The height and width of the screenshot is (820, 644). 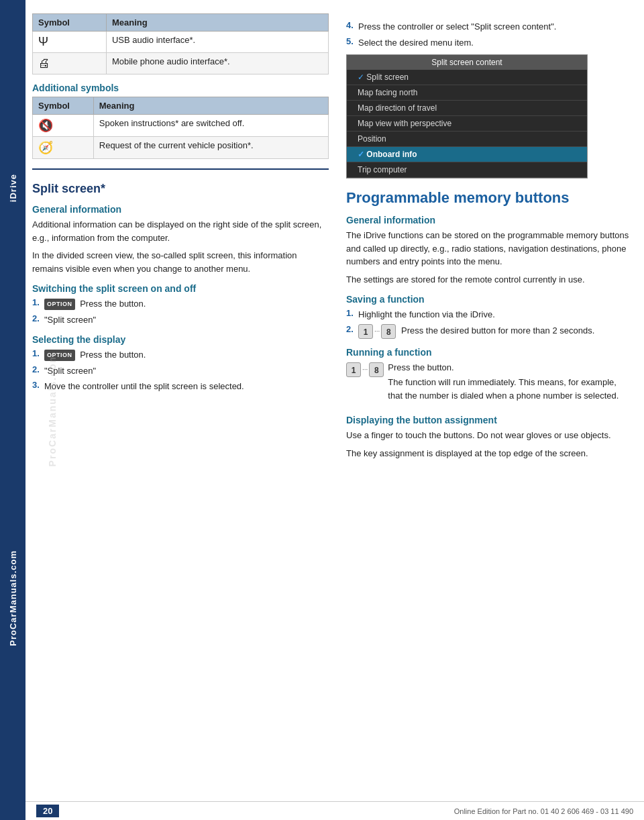 What do you see at coordinates (335, 811) in the screenshot?
I see `footer: 20 Online Edition for Part no. 01 40 2 6…` at bounding box center [335, 811].